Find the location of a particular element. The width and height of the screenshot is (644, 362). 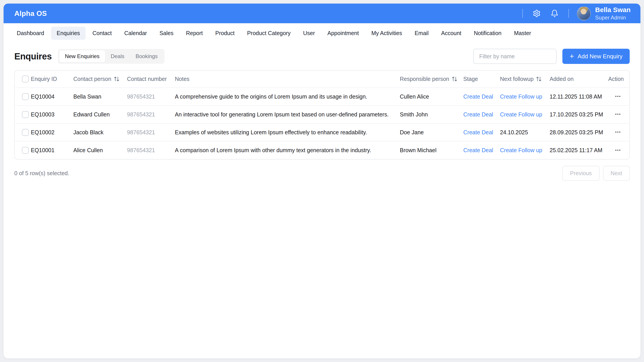

select-all-checkbox is located at coordinates (26, 79).